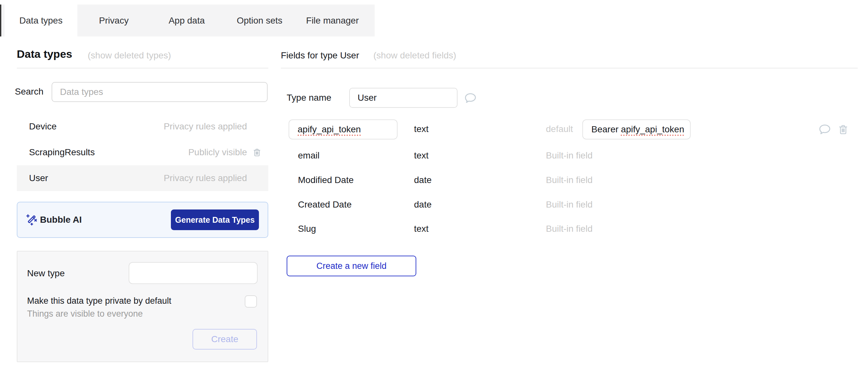 The width and height of the screenshot is (868, 377). What do you see at coordinates (44, 54) in the screenshot?
I see `left-panel-title: Data types` at bounding box center [44, 54].